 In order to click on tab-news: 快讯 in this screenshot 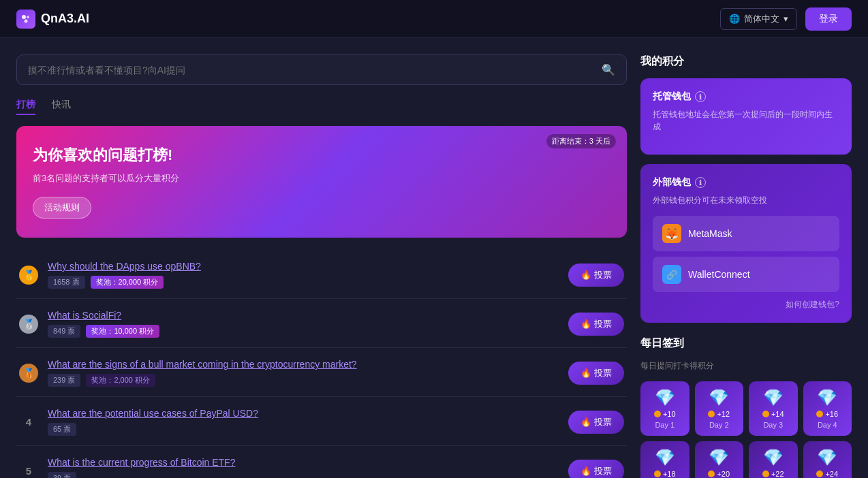, I will do `click(61, 107)`.